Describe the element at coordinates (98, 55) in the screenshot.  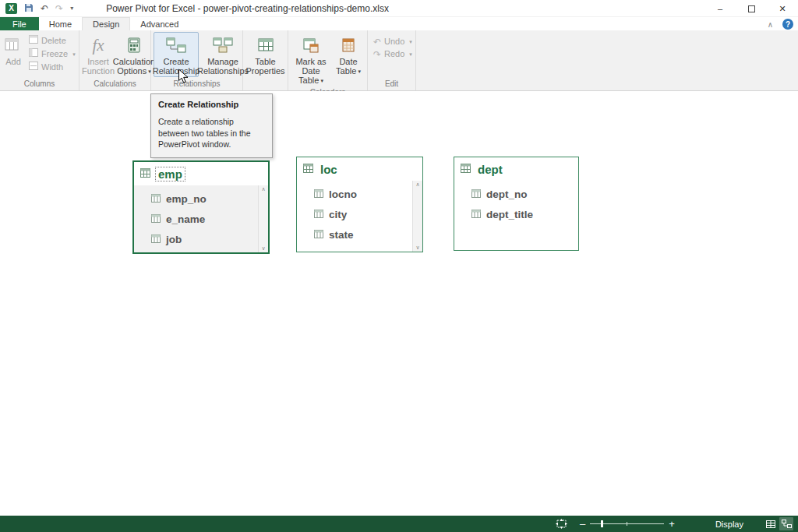
I see `insert-function-button: fx Insert Function` at that location.